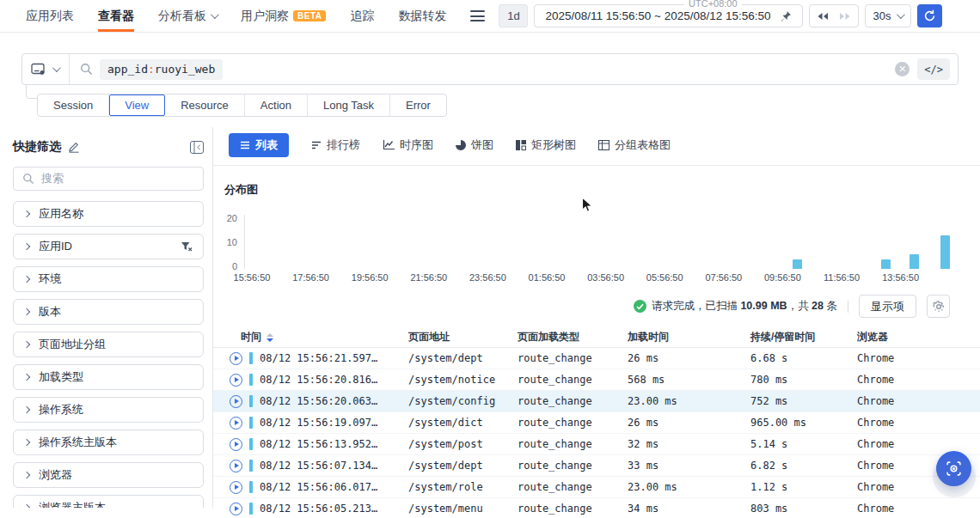 Image resolution: width=980 pixels, height=518 pixels. I want to click on view-tab-1: 排行榜, so click(335, 145).